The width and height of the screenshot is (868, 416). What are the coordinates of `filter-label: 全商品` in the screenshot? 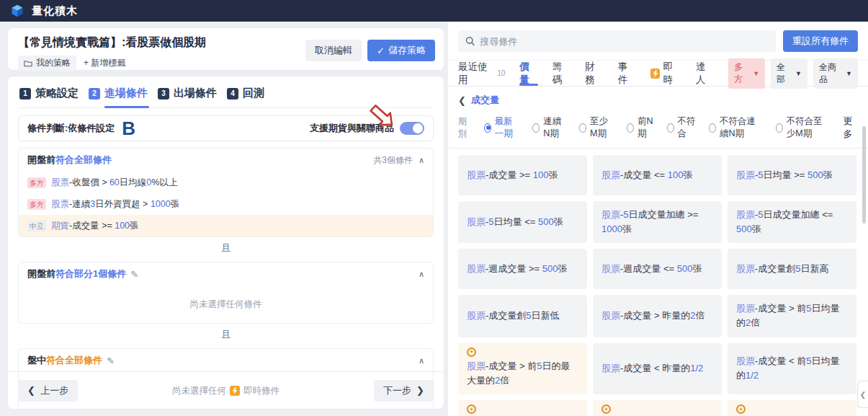 It's located at (831, 74).